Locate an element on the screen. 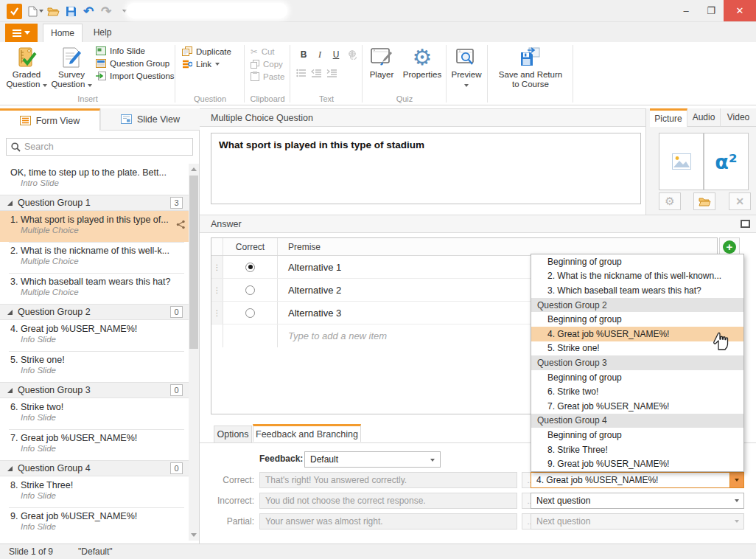 The image size is (756, 559). paste-button: Paste is located at coordinates (267, 77).